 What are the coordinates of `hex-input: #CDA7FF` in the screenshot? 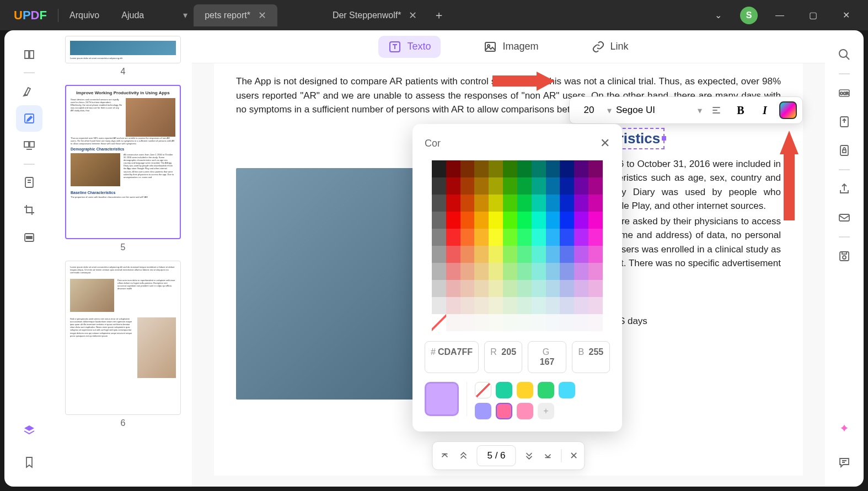 It's located at (452, 357).